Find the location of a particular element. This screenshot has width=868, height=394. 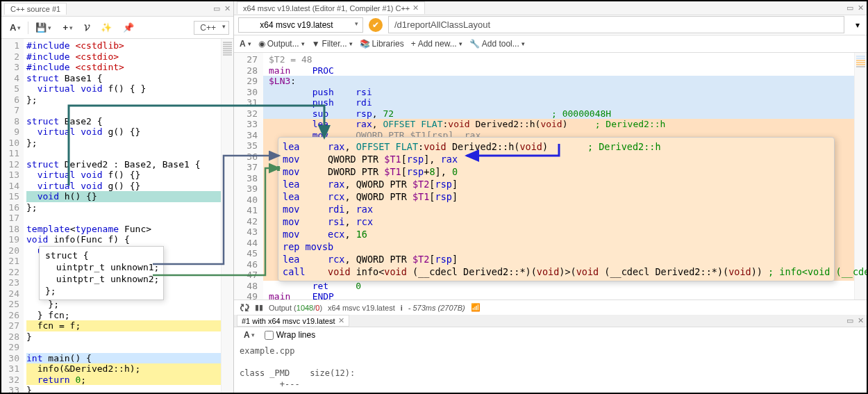

status-bar: 🗘 ▮▮ Output (1048/0) x64 msvc v19.latest… is located at coordinates (550, 307).